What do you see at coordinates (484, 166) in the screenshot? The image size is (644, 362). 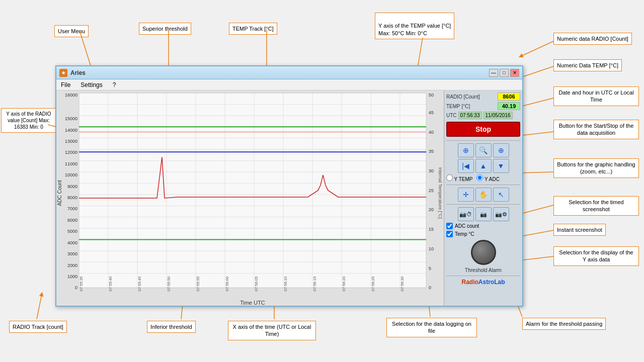 I see `scroll-up-button: ▲` at bounding box center [484, 166].